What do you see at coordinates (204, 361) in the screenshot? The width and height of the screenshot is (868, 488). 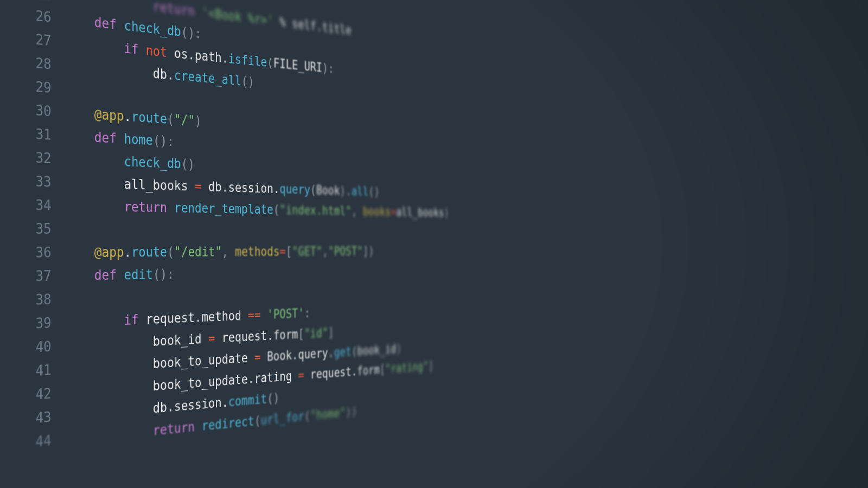 I see `token: book_to_update` at bounding box center [204, 361].